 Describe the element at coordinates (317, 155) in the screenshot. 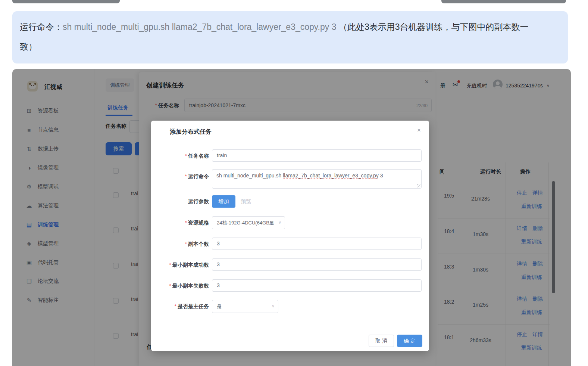

I see `task-name-input: train` at that location.